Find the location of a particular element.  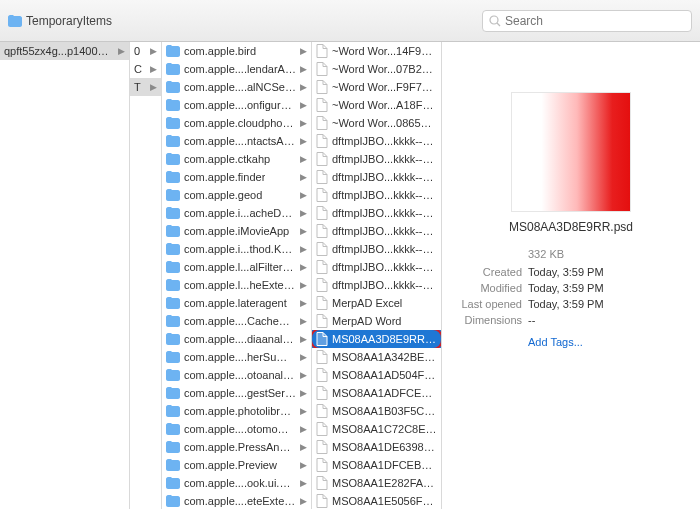

list-item: com.apple....eteExtension▶ is located at coordinates (236, 500).